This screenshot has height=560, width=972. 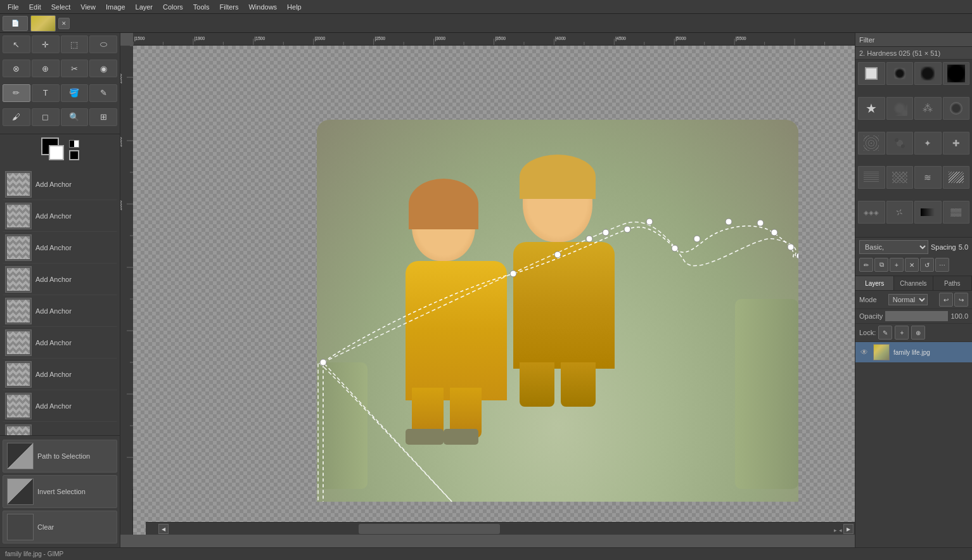 I want to click on path-item-7: Add Anchor, so click(x=60, y=374).